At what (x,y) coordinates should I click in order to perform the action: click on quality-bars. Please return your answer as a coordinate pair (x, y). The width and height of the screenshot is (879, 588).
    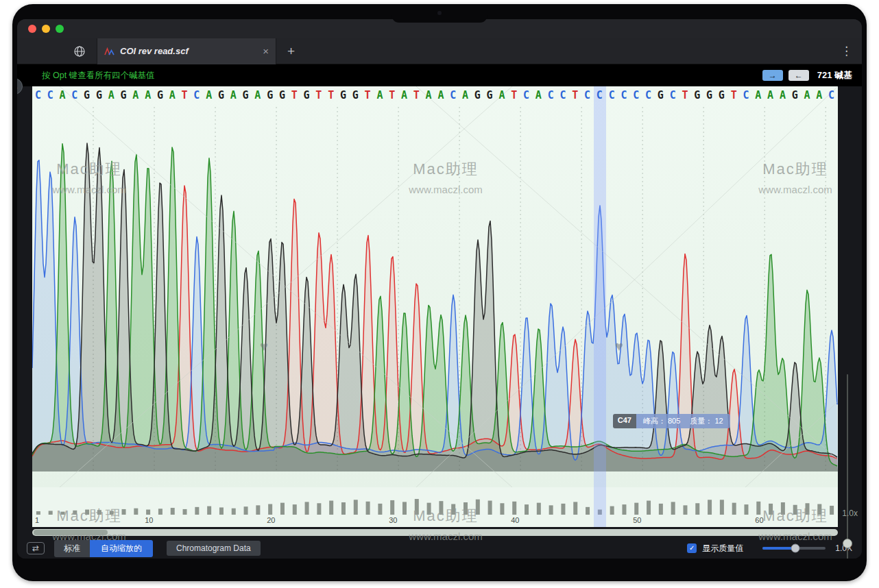
    Looking at the image, I should click on (435, 502).